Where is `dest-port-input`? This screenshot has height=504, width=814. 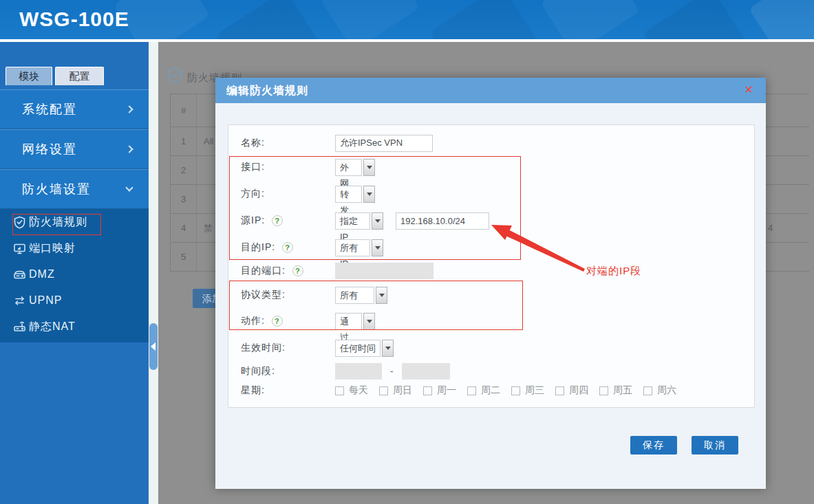
dest-port-input is located at coordinates (384, 271).